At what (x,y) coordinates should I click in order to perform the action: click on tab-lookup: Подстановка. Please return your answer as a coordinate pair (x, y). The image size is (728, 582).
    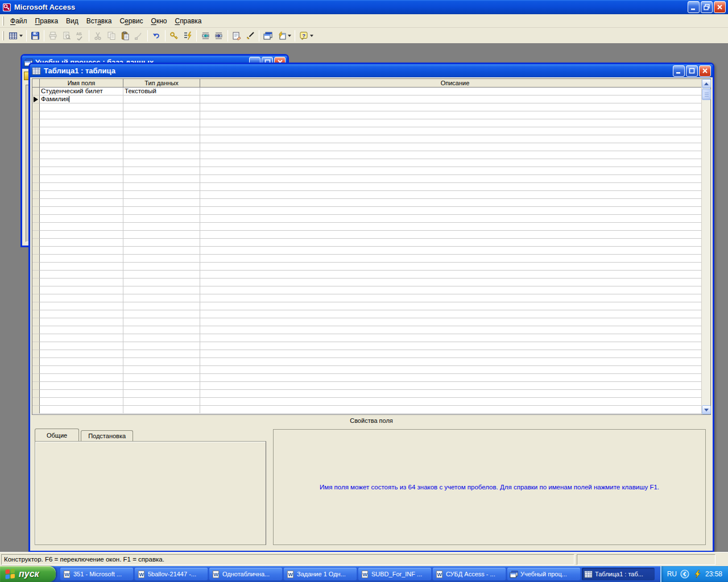
    Looking at the image, I should click on (107, 435).